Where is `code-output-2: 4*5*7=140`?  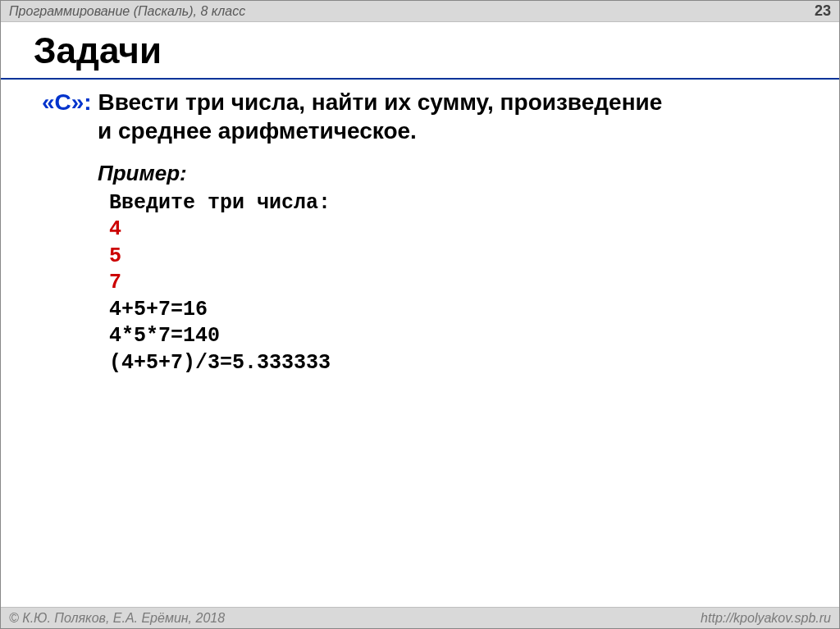
code-output-2: 4*5*7=140 is located at coordinates (164, 336).